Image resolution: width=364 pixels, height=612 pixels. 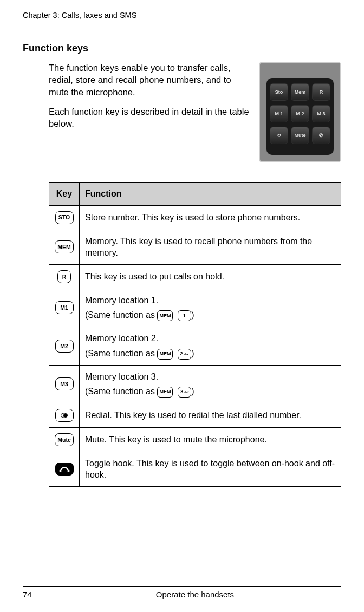 What do you see at coordinates (195, 346) in the screenshot?
I see `table-row: M2 Memory location 2. (Same function as …` at bounding box center [195, 346].